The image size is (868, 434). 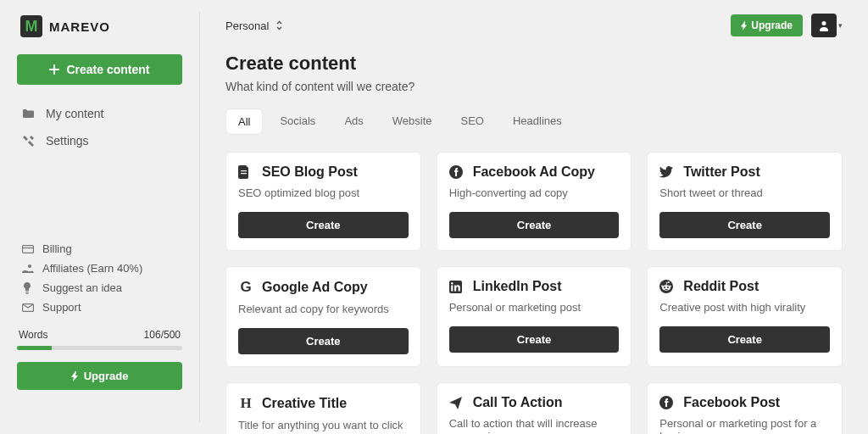 I want to click on chevron-down-icon: ▾, so click(x=841, y=25).